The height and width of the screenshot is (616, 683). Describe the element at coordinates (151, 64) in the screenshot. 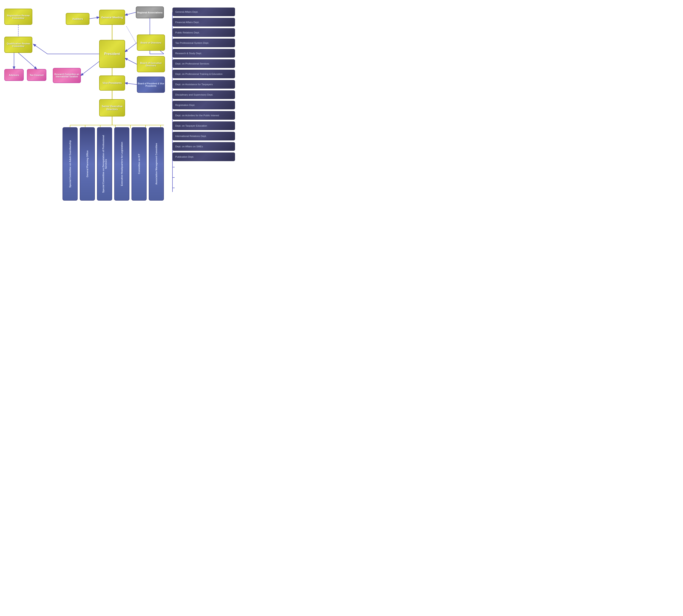

I see `board-exec-directors-label: Board of Executive Directors` at that location.